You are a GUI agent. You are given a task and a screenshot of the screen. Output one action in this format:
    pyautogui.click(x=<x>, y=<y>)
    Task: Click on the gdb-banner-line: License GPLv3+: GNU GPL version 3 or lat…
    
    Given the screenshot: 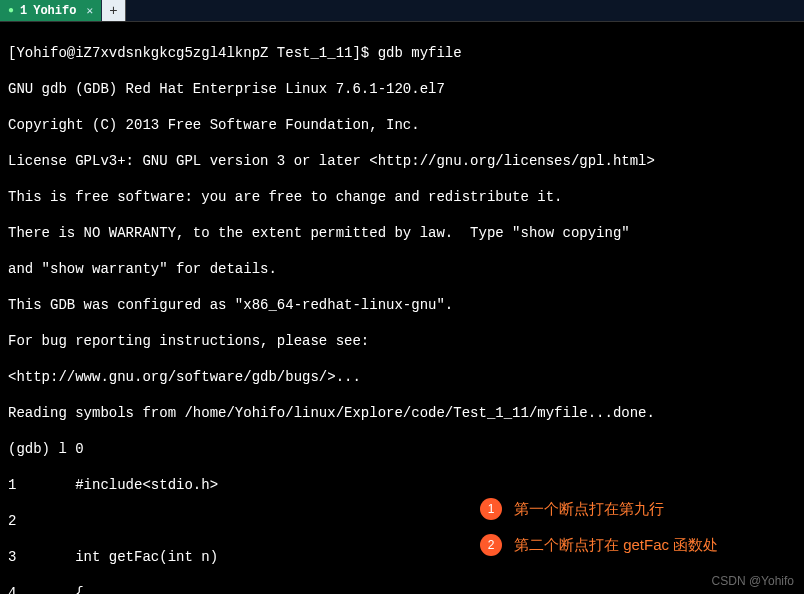 What is the action you would take?
    pyautogui.click(x=402, y=161)
    